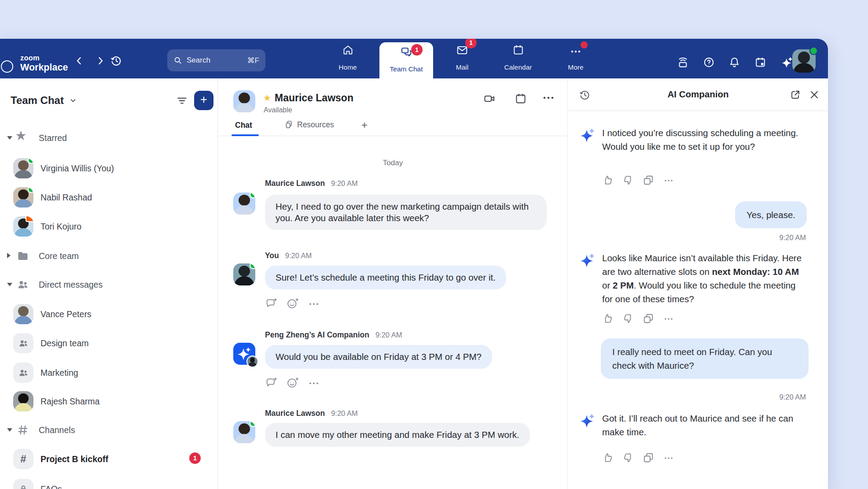  What do you see at coordinates (244, 125) in the screenshot?
I see `tab-chat: Chat` at bounding box center [244, 125].